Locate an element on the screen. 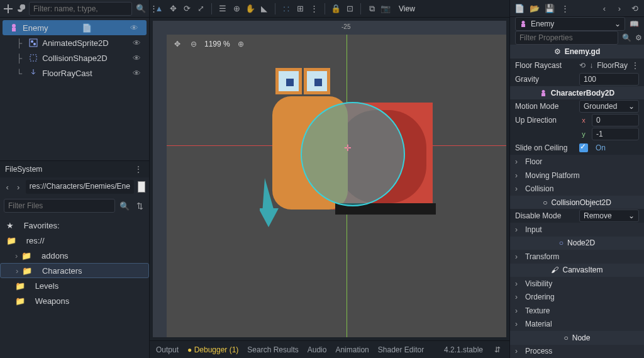  node-dropdown: Enemy ⌄ is located at coordinates (570, 24).